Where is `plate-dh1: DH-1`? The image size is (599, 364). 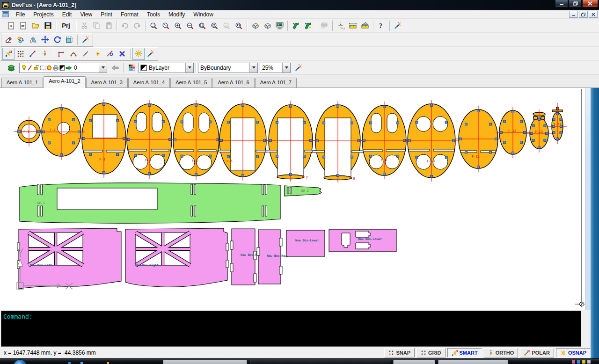
plate-dh1: DH-1 is located at coordinates (150, 203).